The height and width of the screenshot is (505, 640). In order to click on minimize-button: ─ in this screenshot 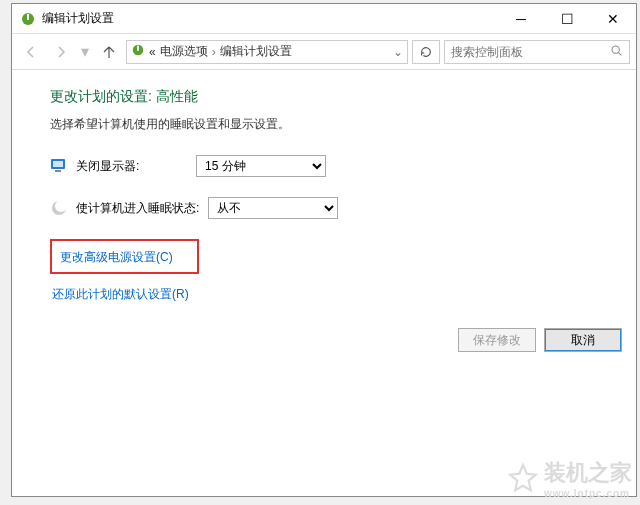, I will do `click(521, 18)`.